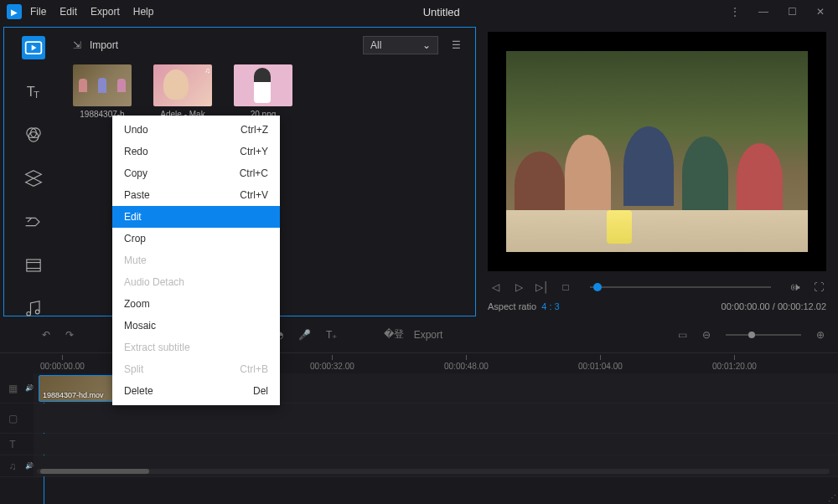 This screenshot has height=504, width=838. I want to click on voice-icon: 🎤, so click(305, 335).